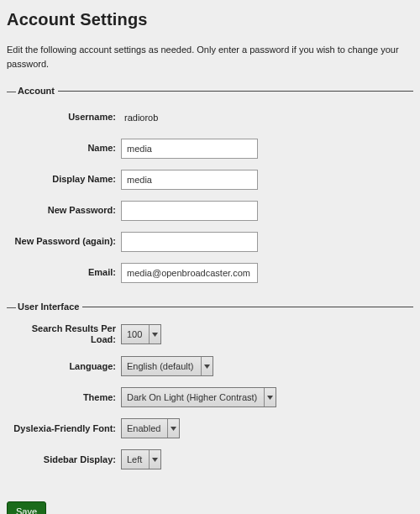  I want to click on language-select: English (default), so click(167, 366).